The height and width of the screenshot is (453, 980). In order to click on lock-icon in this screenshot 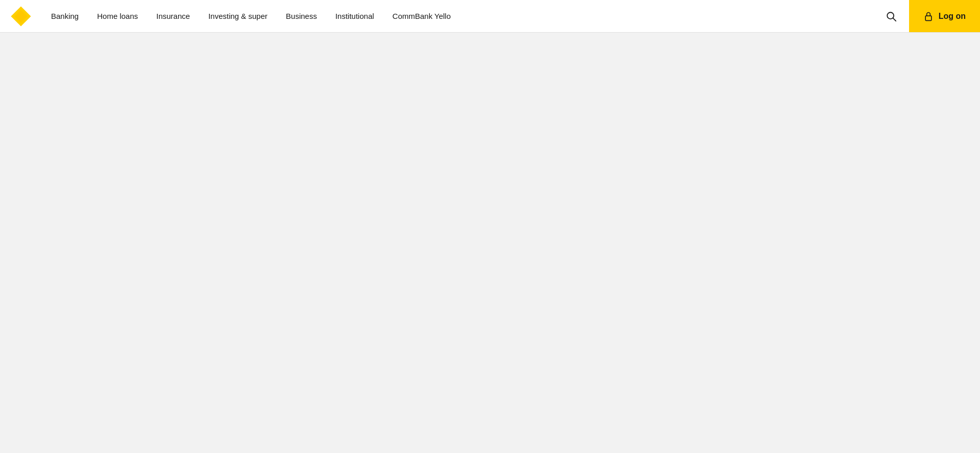, I will do `click(928, 16)`.